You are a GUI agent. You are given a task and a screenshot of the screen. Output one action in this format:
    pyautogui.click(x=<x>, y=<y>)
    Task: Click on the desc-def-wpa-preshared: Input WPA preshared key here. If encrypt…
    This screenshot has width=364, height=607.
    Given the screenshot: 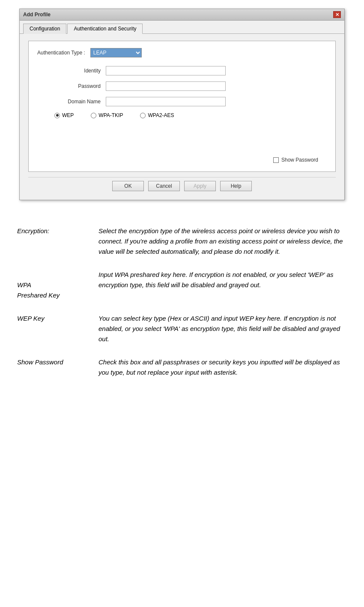 What is the action you would take?
    pyautogui.click(x=223, y=285)
    